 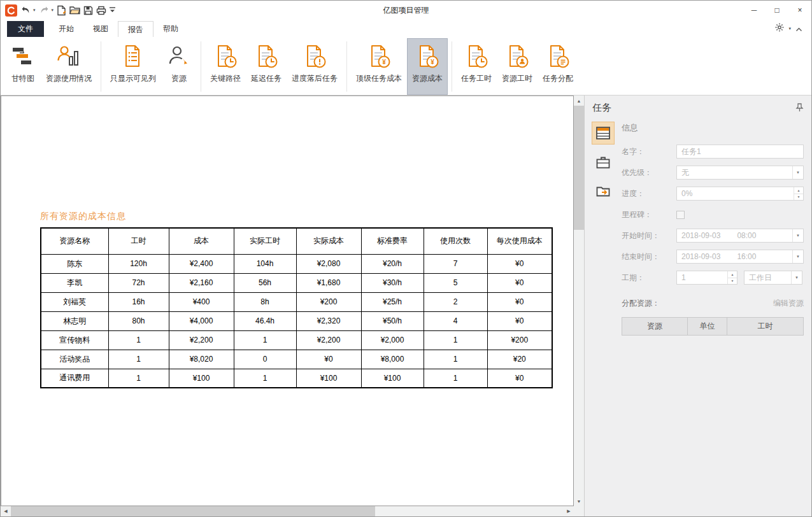 I want to click on ribbon-button-label: 资源使用情况, so click(x=69, y=79).